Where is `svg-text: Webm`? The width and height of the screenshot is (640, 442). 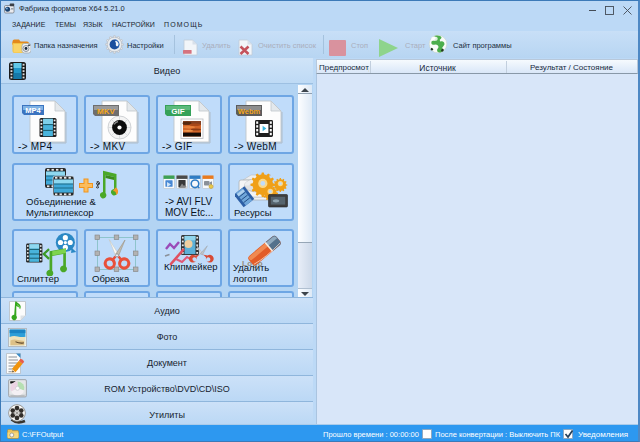 svg-text: Webm is located at coordinates (250, 112).